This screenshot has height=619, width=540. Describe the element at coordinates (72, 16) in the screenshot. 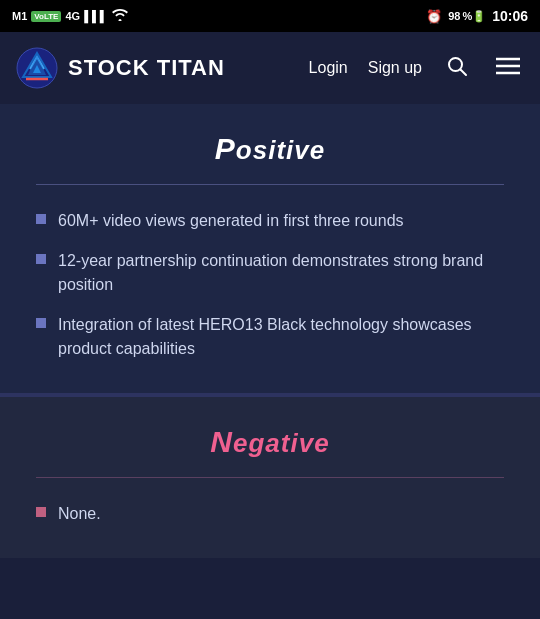

I see `network-type: 4G` at that location.